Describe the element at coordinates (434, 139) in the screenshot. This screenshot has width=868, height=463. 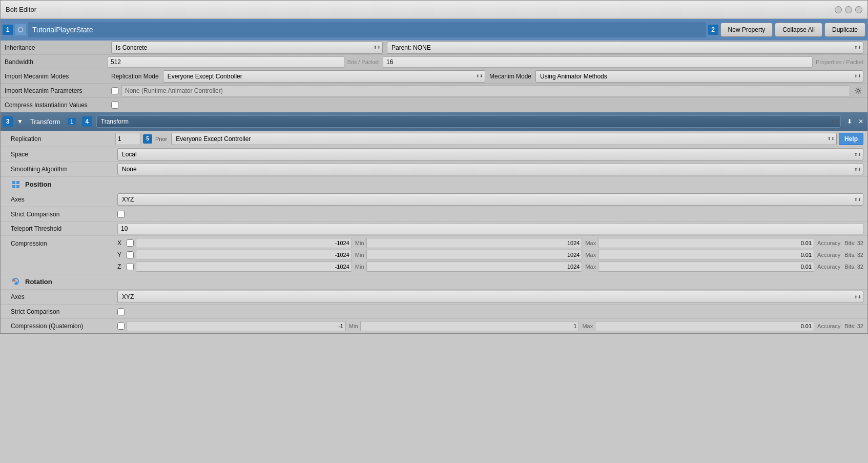
I see `replication-row: Replication 5 Prior Everyone Except Cont…` at that location.